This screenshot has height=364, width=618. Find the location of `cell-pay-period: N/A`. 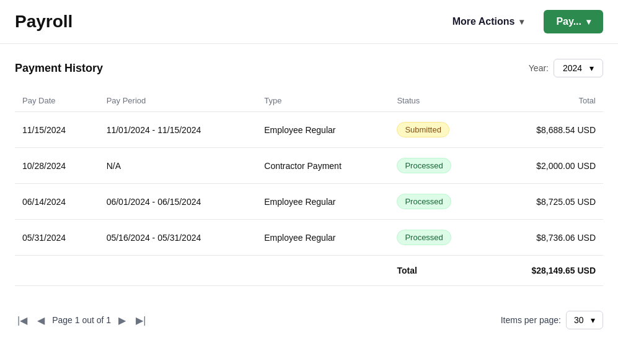

cell-pay-period: N/A is located at coordinates (179, 166).